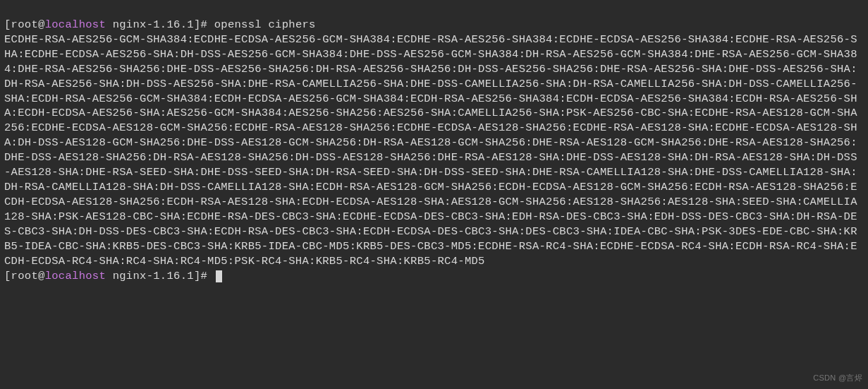 The image size is (868, 389). What do you see at coordinates (262, 25) in the screenshot?
I see `command-text: openssl ciphers` at bounding box center [262, 25].